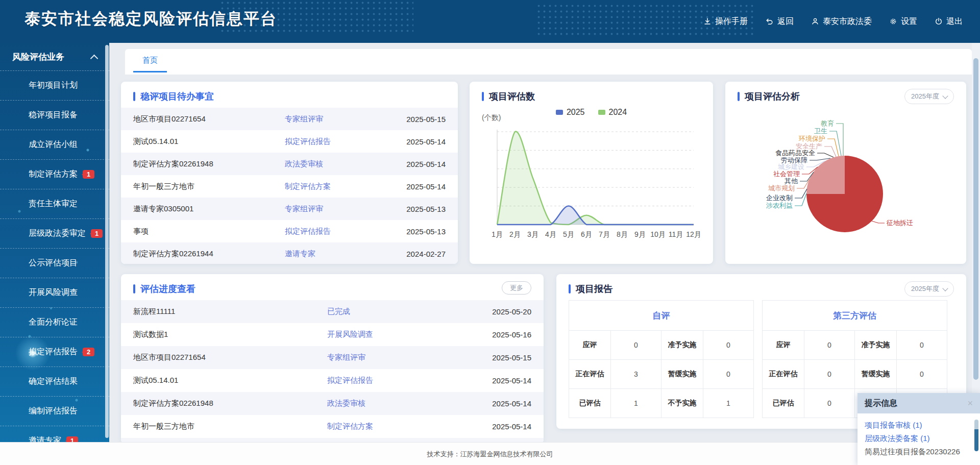  What do you see at coordinates (726, 21) in the screenshot?
I see `nav-item-0: 操作手册` at bounding box center [726, 21].